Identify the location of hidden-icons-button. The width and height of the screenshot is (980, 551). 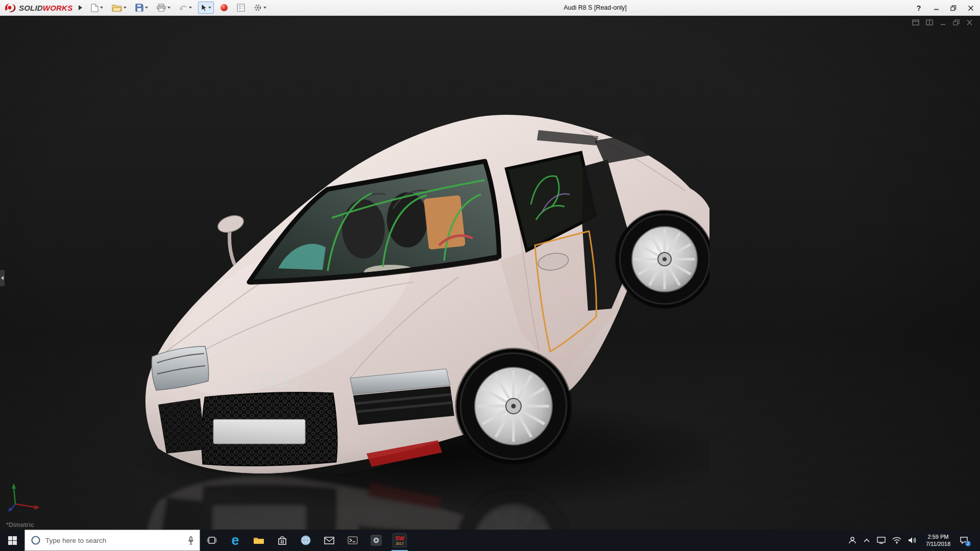
(867, 540).